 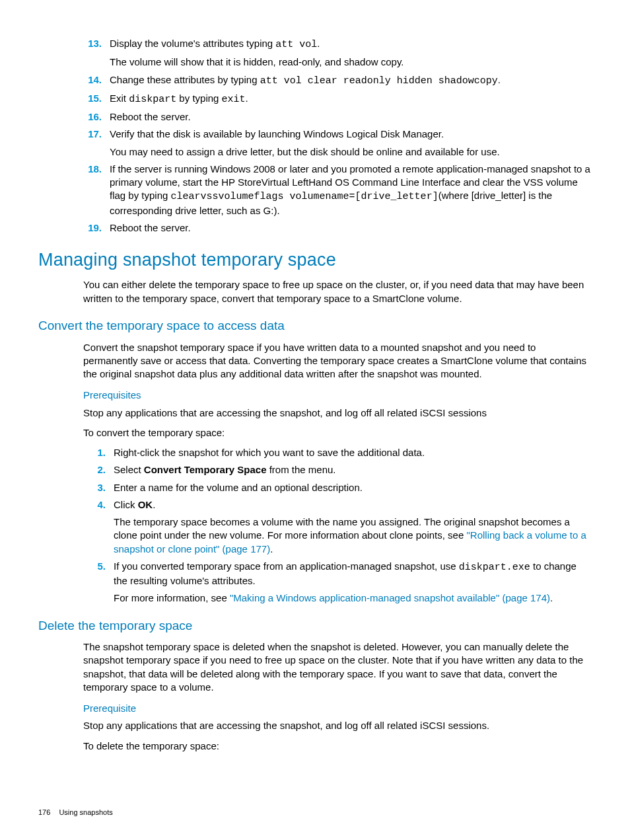 What do you see at coordinates (351, 190) in the screenshot?
I see `list-text: If the server is running Windows 2008 or…` at bounding box center [351, 190].